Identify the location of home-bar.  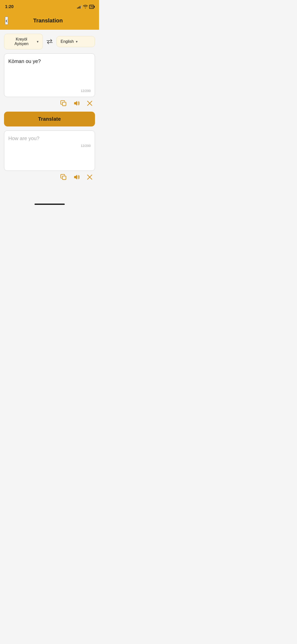
(50, 204).